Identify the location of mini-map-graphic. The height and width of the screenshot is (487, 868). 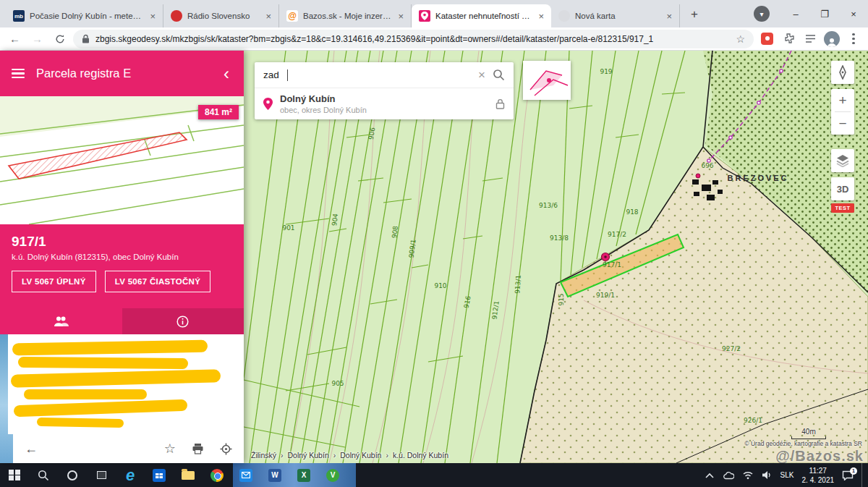
(547, 80).